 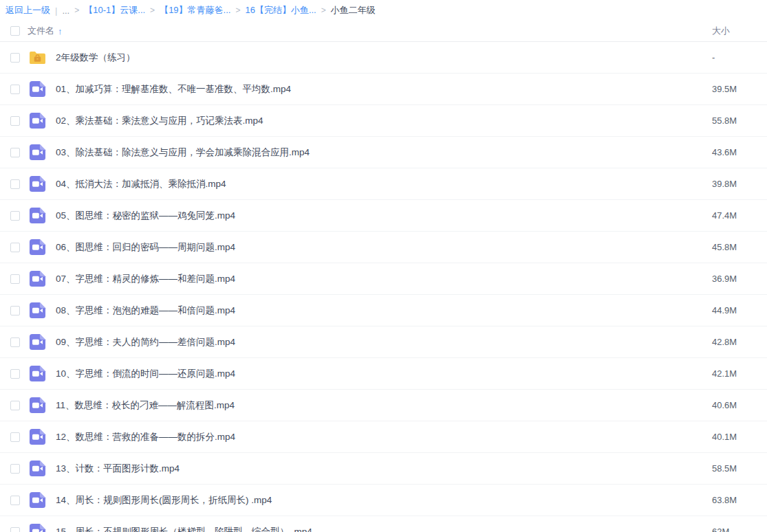 I want to click on table-row: 15、周长：不规则图形周长（楼梯型、陷阱型、综合型） .mp4 62M, so click(x=384, y=524).